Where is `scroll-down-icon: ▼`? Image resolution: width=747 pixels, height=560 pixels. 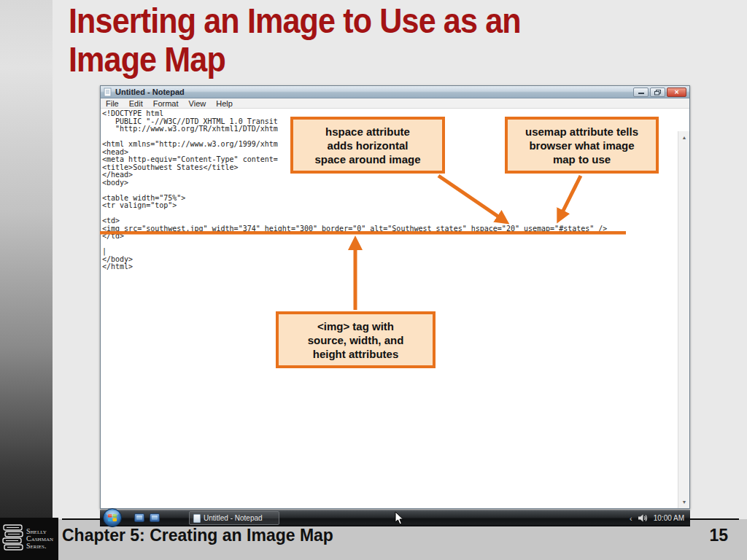
scroll-down-icon: ▼ is located at coordinates (684, 502).